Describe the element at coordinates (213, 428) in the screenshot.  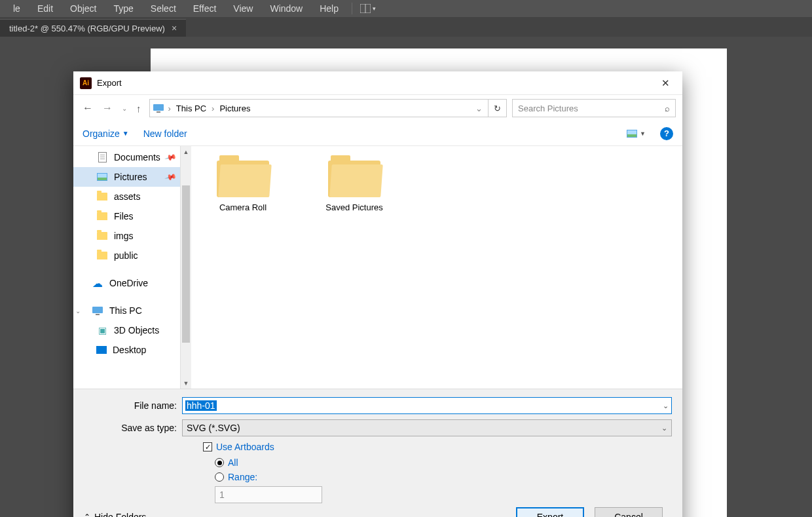
I see `save-type-value: SVG (*.SVG)` at that location.